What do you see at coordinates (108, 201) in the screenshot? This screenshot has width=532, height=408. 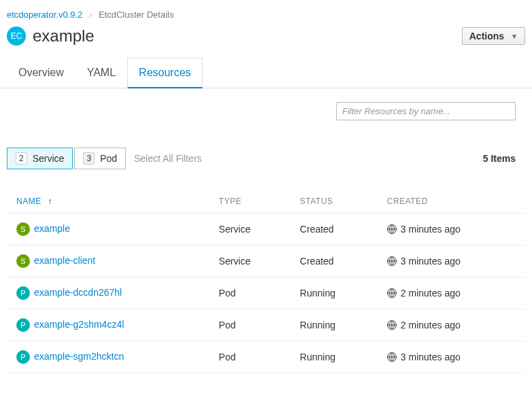 I see `column-header-name: NAME ↑` at bounding box center [108, 201].